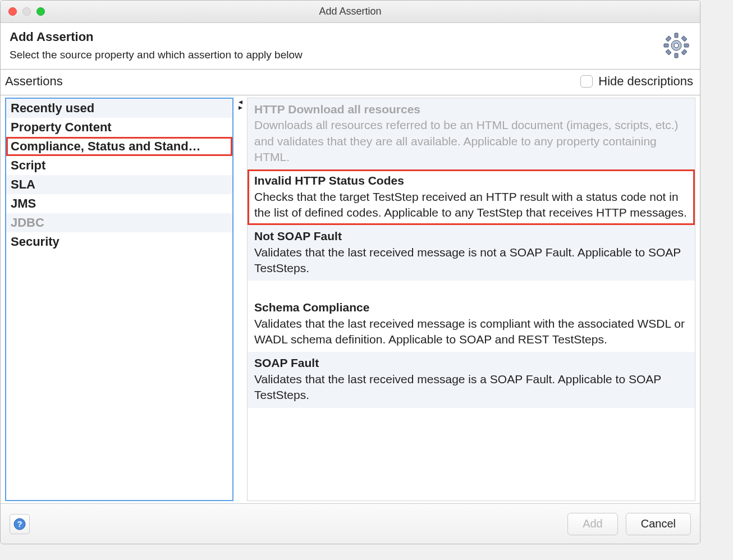 This screenshot has height=560, width=733. Describe the element at coordinates (350, 12) in the screenshot. I see `titlebar: Add Assertion` at that location.